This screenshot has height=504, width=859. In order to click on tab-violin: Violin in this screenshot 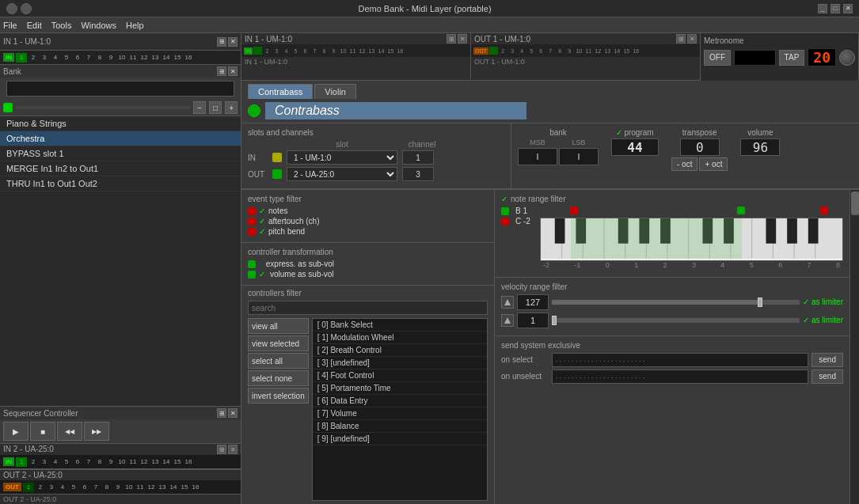, I will do `click(336, 92)`.